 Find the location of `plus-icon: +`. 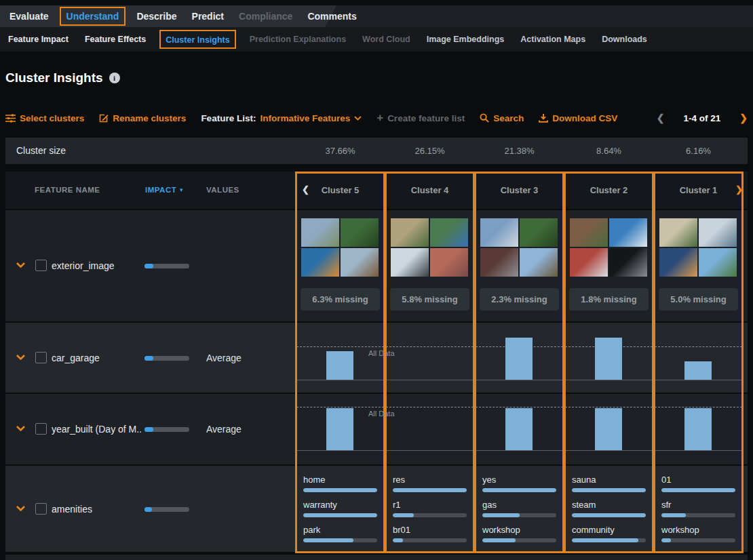

plus-icon: + is located at coordinates (380, 118).